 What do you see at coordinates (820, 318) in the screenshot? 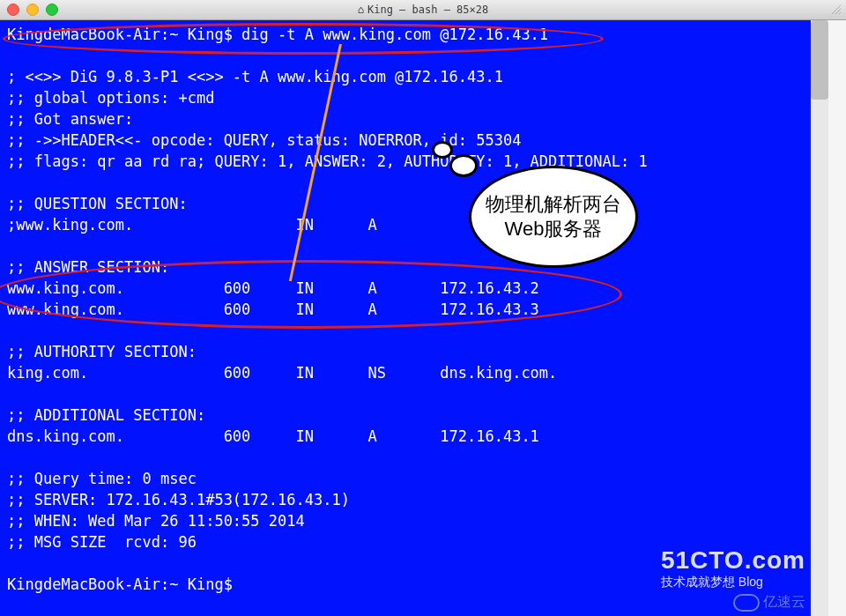
I see `scrollbar` at bounding box center [820, 318].